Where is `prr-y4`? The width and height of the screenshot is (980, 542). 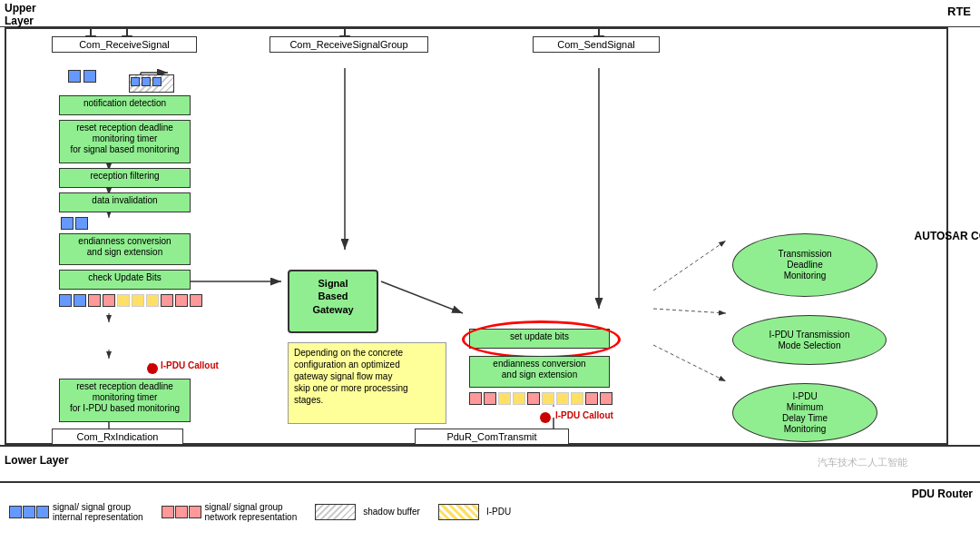
prr-y4 is located at coordinates (563, 399).